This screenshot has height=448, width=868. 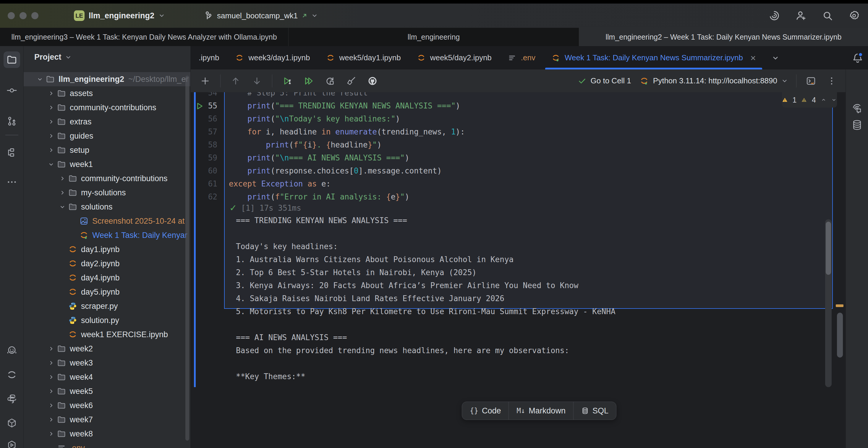 I want to click on tree-item-week5: week5, so click(x=107, y=391).